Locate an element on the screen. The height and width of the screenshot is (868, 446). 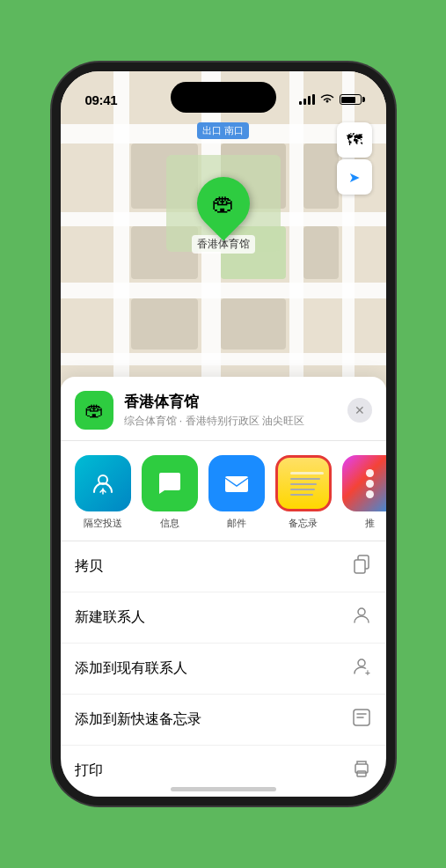
share-actions-row: 隔空投送 信息 邮件 is located at coordinates (223, 489).